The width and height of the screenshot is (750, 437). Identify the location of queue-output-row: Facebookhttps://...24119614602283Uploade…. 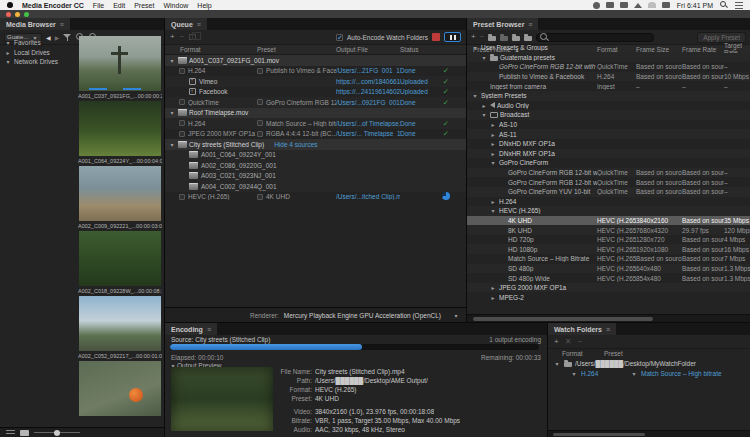
(316, 92).